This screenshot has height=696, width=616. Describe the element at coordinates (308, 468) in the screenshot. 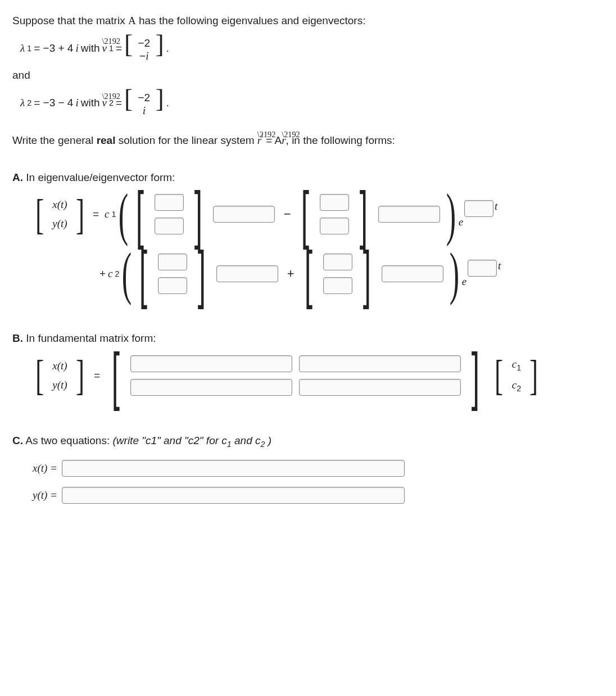

I see `C-x-row: x(t) =` at that location.